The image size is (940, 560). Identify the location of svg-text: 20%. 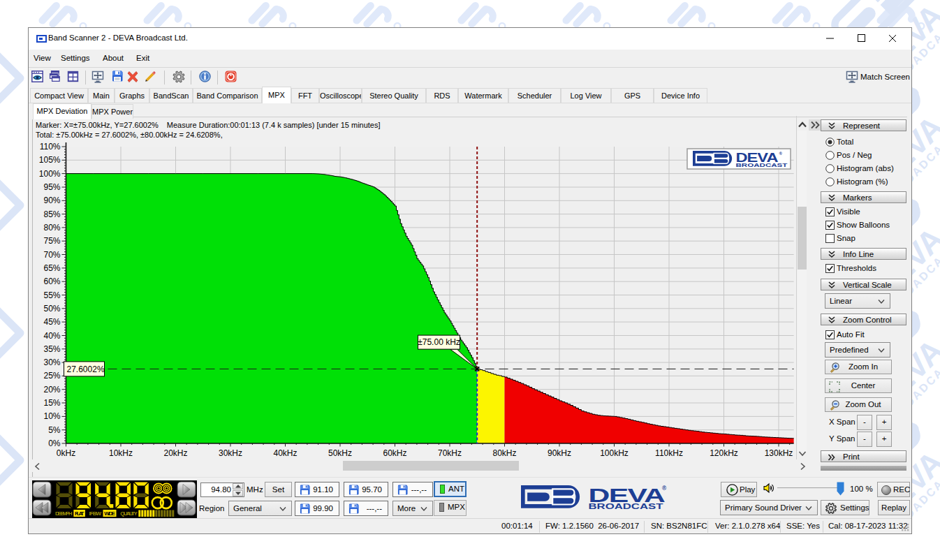
(52, 390).